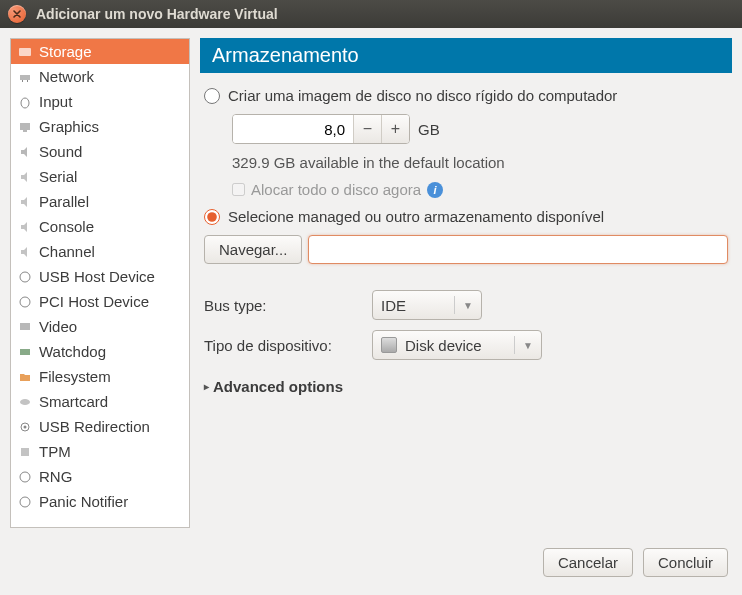  What do you see at coordinates (284, 346) in the screenshot?
I see `device-type-label: Tipo de dispositivo:` at bounding box center [284, 346].